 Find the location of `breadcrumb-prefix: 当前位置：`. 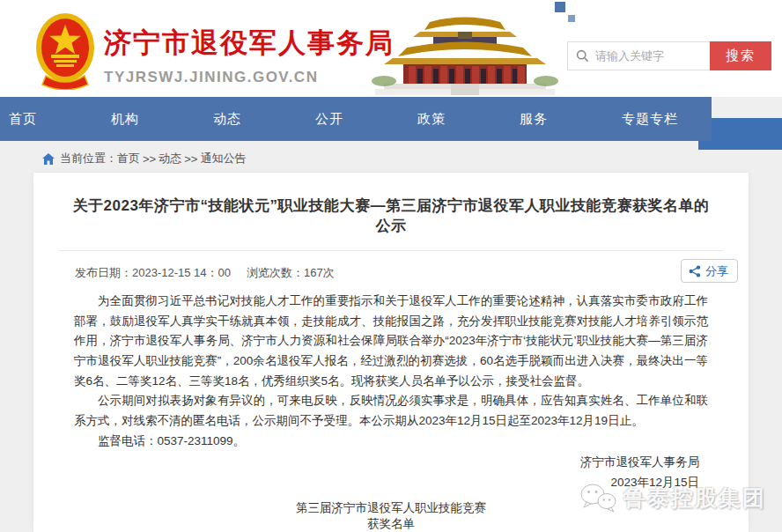

breadcrumb-prefix: 当前位置： is located at coordinates (88, 159).